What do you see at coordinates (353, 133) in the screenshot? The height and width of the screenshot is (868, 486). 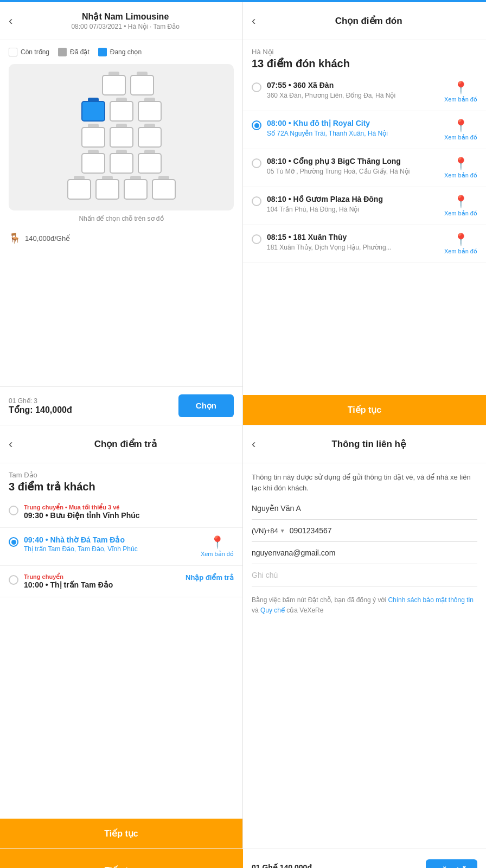 I see `pickup-address-2: Số 72A Nguyễn Trãi, Thanh Xuân, Hà Nội` at bounding box center [353, 133].